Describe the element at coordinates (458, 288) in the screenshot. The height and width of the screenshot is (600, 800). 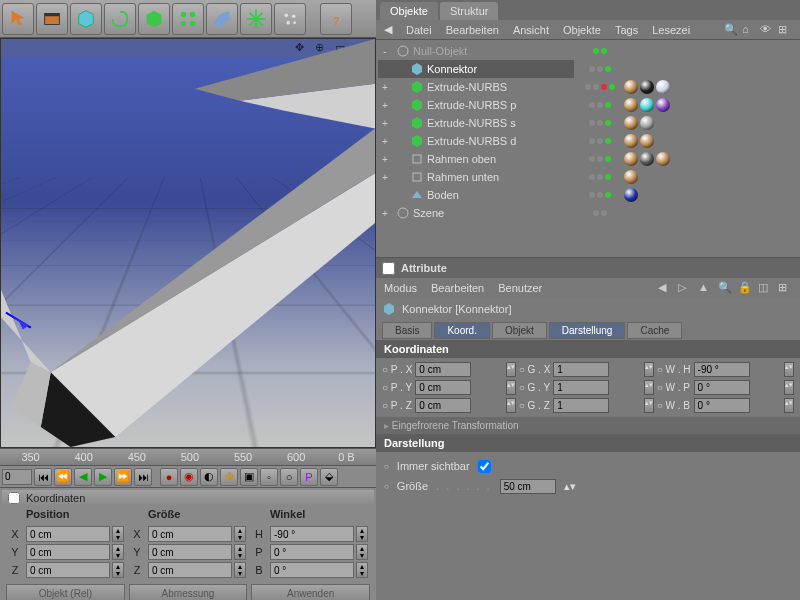
I see `menu-bearbeiten2: Bearbeiten` at that location.